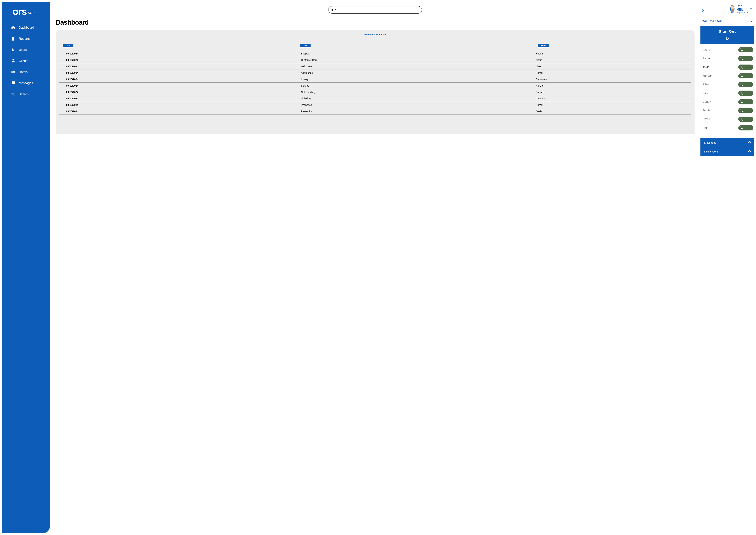 The width and height of the screenshot is (756, 535). I want to click on agent-row: Avery, so click(728, 50).